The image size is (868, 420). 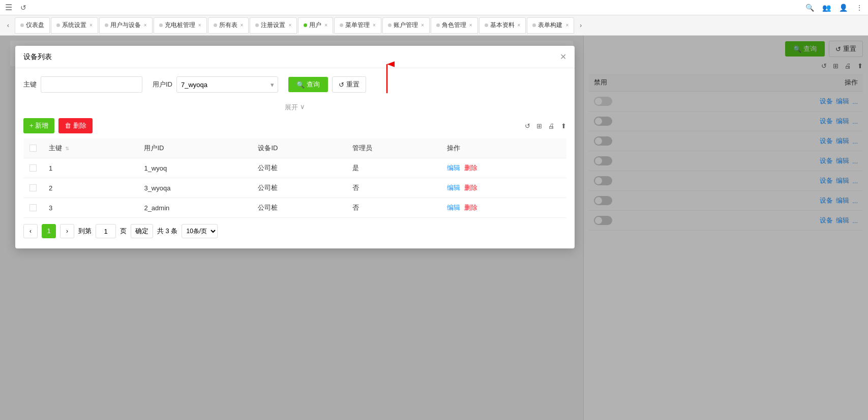 What do you see at coordinates (349, 85) in the screenshot?
I see `modal-reset-button: ↺ 重置` at bounding box center [349, 85].